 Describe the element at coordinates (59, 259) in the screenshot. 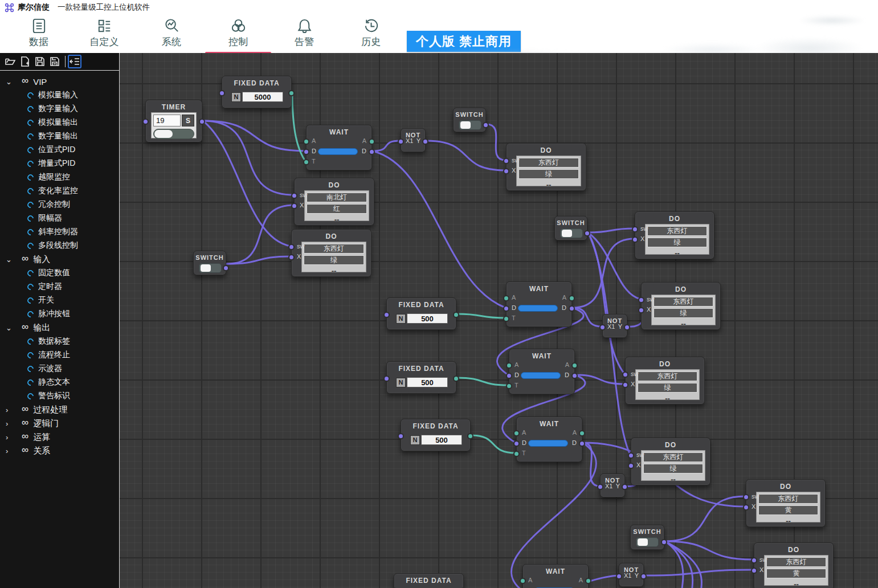

I see `tree-group-输入: ⌄∞输入` at that location.